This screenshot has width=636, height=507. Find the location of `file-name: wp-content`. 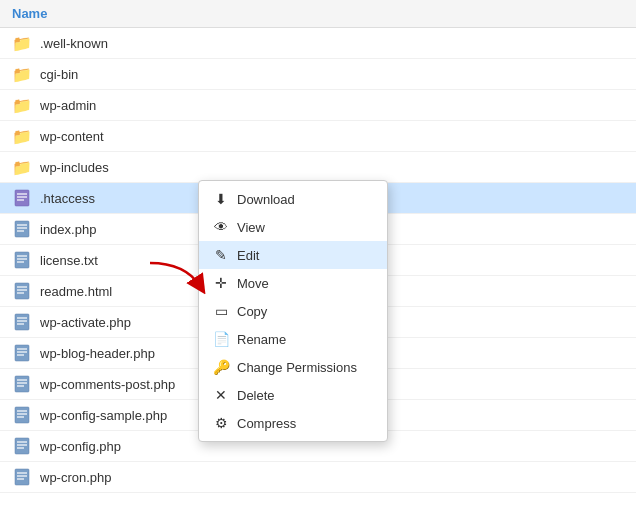

file-name: wp-content is located at coordinates (72, 136).